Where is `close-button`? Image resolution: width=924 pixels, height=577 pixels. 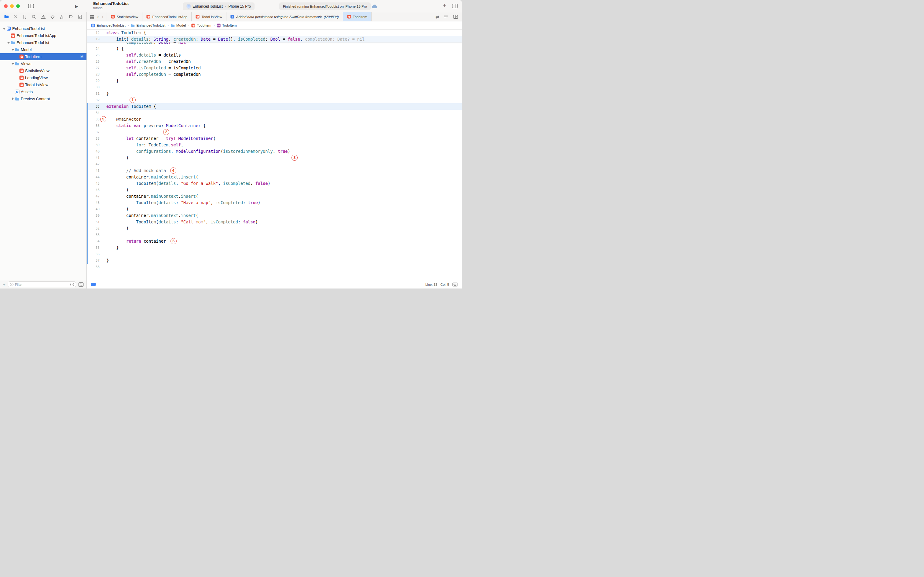
close-button is located at coordinates (6, 6).